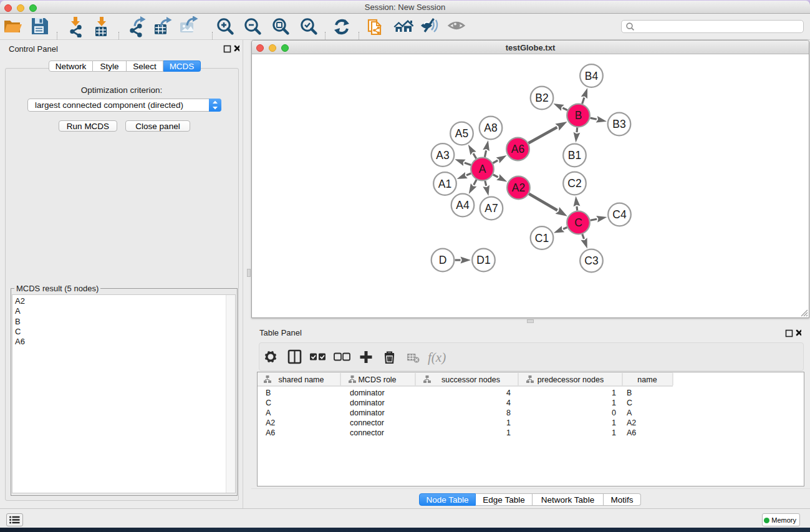  Describe the element at coordinates (614, 413) in the screenshot. I see `svg-text: 0` at that location.